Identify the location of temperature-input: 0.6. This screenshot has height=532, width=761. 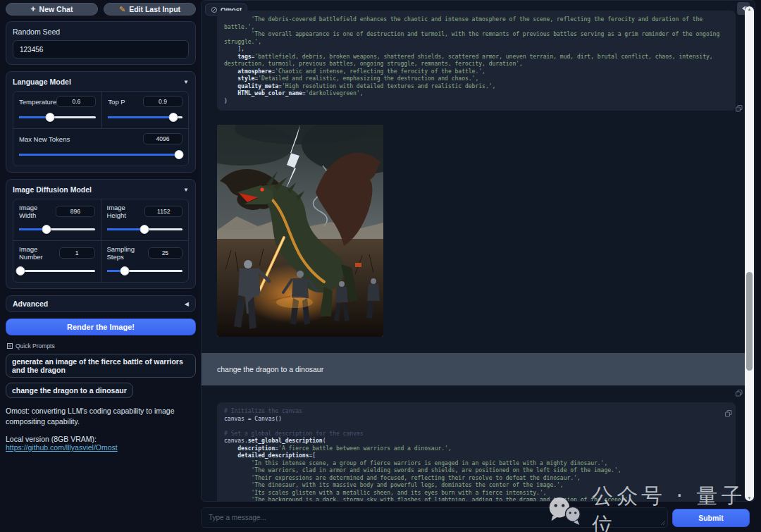
(76, 101).